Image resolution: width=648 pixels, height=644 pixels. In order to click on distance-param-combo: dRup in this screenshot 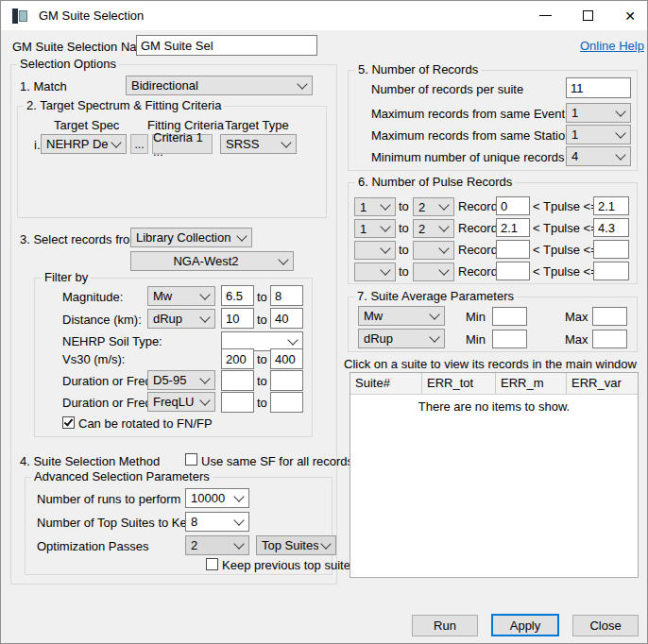, I will do `click(181, 319)`.